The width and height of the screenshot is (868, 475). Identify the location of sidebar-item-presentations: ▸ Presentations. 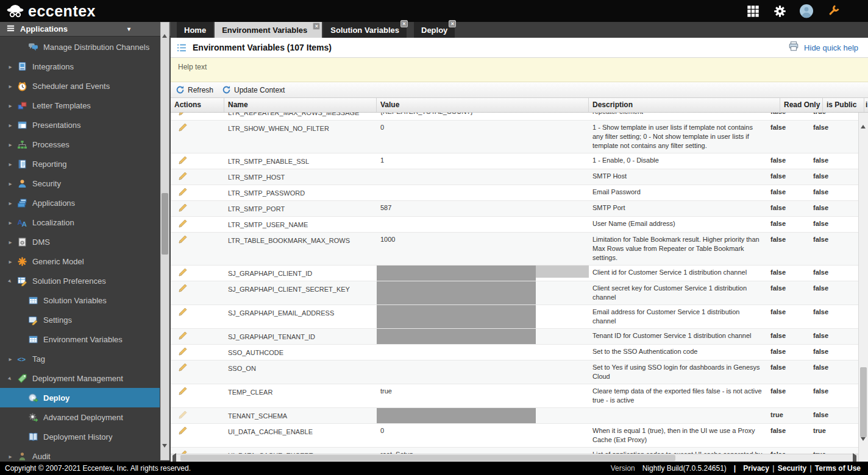
(80, 125).